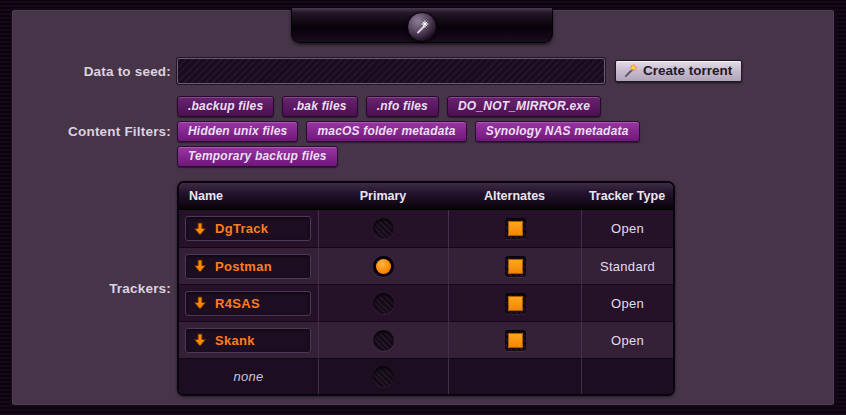  What do you see at coordinates (320, 106) in the screenshot?
I see `filter-chip: .bak files` at bounding box center [320, 106].